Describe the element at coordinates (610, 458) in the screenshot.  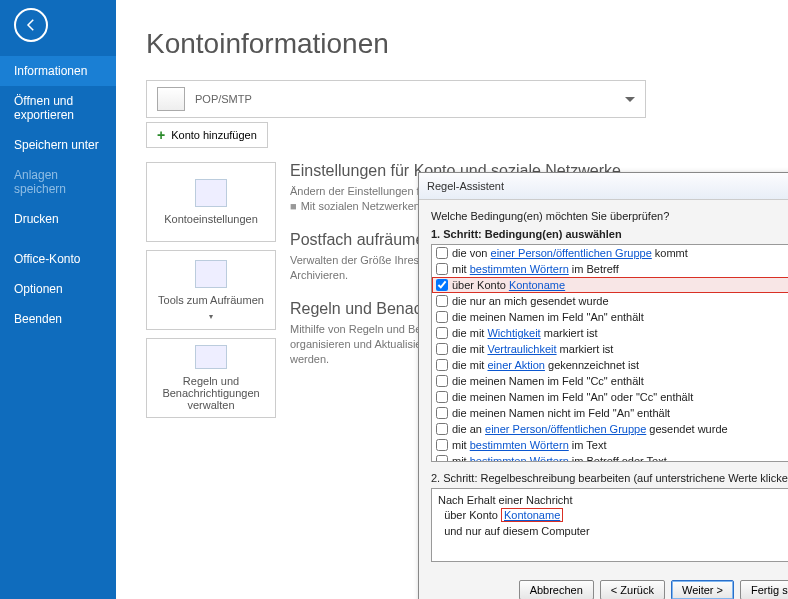
I see `condition-row: mit bestimmten Wörtern im Betreff oder T…` at that location.